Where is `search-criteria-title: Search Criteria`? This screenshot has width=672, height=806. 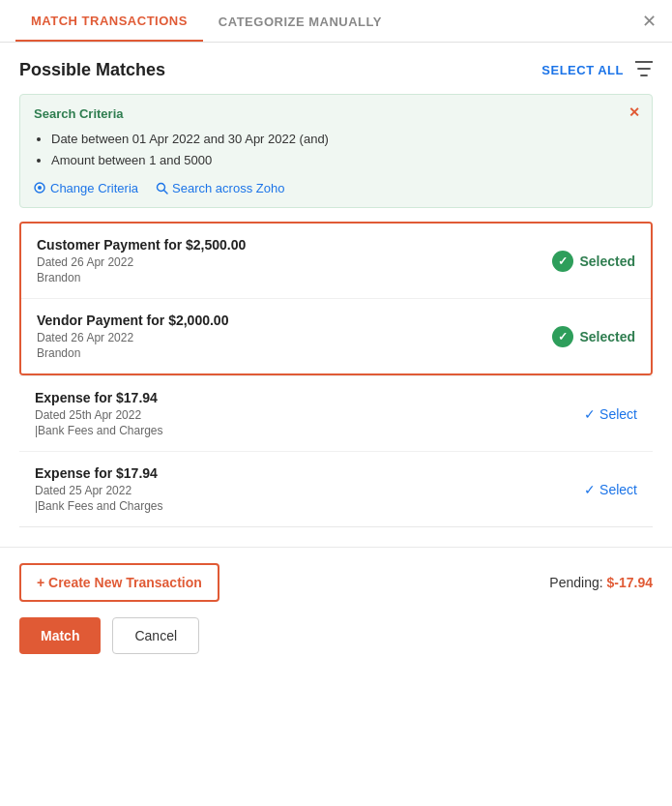
search-criteria-title: Search Criteria is located at coordinates (336, 114).